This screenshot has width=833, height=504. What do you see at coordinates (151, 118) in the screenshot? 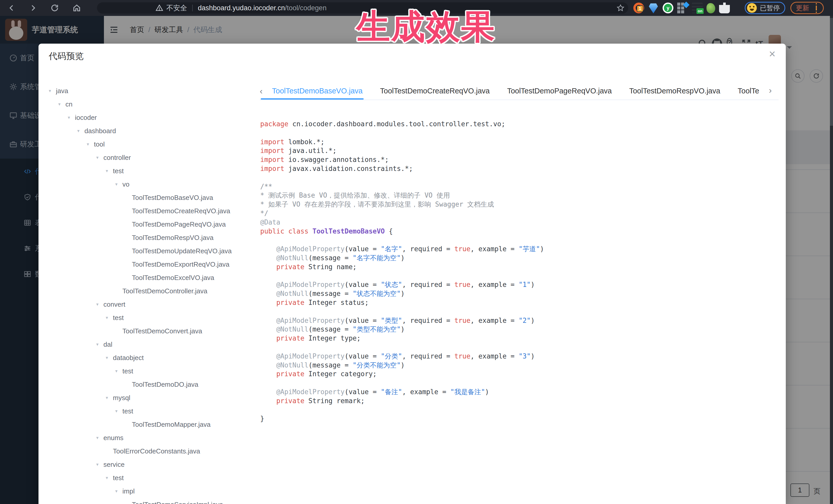
I see `tree-item-folder: ▾iocoder` at bounding box center [151, 118].